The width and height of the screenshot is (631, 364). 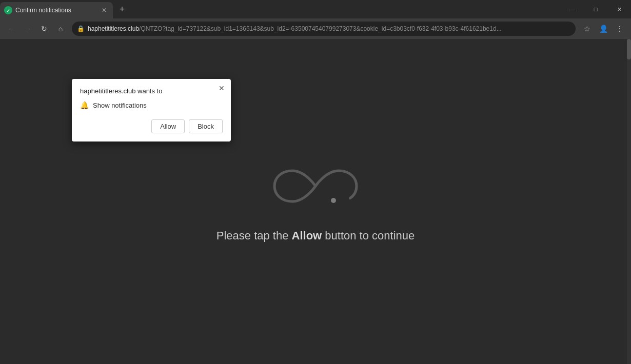 I want to click on allow-button: Allow, so click(x=168, y=126).